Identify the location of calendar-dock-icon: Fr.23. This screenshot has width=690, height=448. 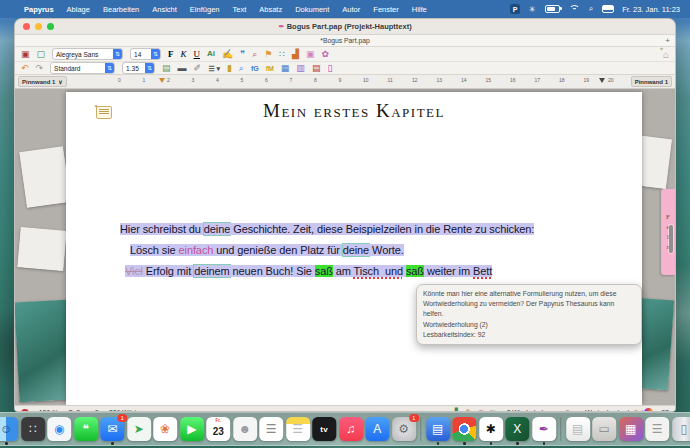
(218, 429).